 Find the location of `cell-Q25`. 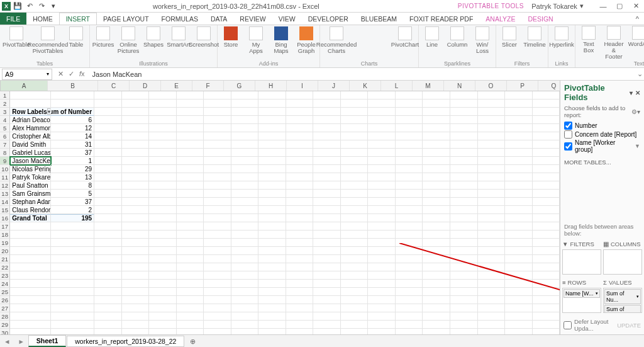

cell-Q25 is located at coordinates (492, 292).